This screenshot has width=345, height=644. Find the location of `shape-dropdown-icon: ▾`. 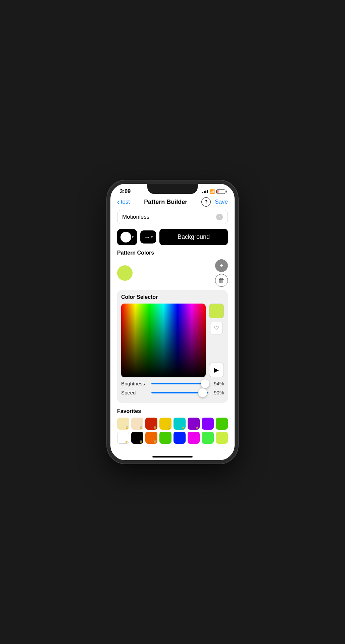

shape-dropdown-icon: ▾ is located at coordinates (133, 237).